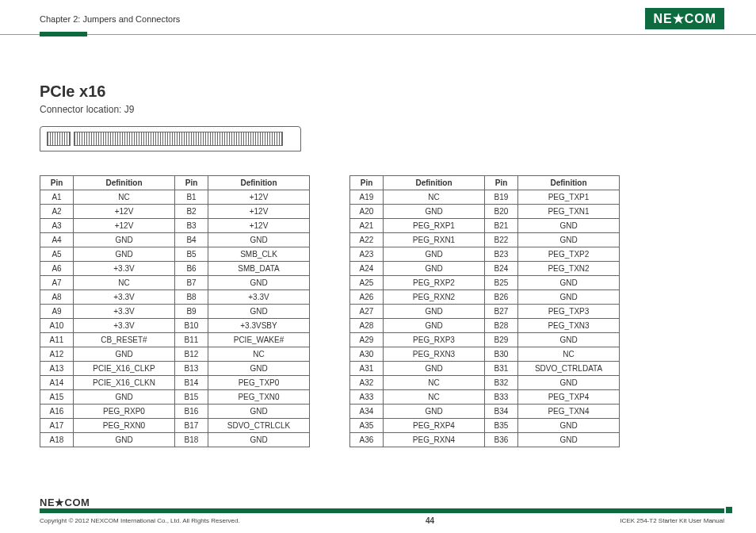 The height and width of the screenshot is (533, 756). Describe the element at coordinates (485, 269) in the screenshot. I see `table-row: A24GNDB24PEG_TXN2` at that location.